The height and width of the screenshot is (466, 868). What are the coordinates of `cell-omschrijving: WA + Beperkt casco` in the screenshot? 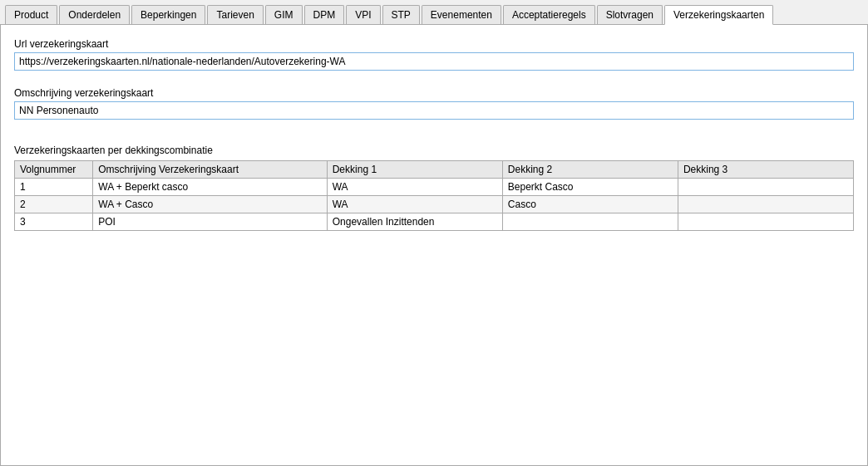 It's located at (210, 188).